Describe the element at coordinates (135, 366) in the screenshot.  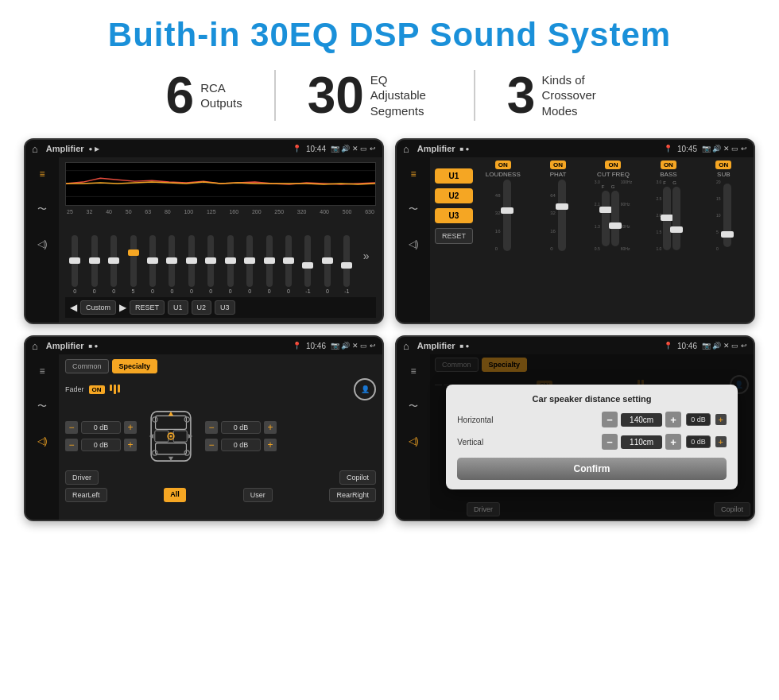
I see `tab-specialty: Specialty` at that location.